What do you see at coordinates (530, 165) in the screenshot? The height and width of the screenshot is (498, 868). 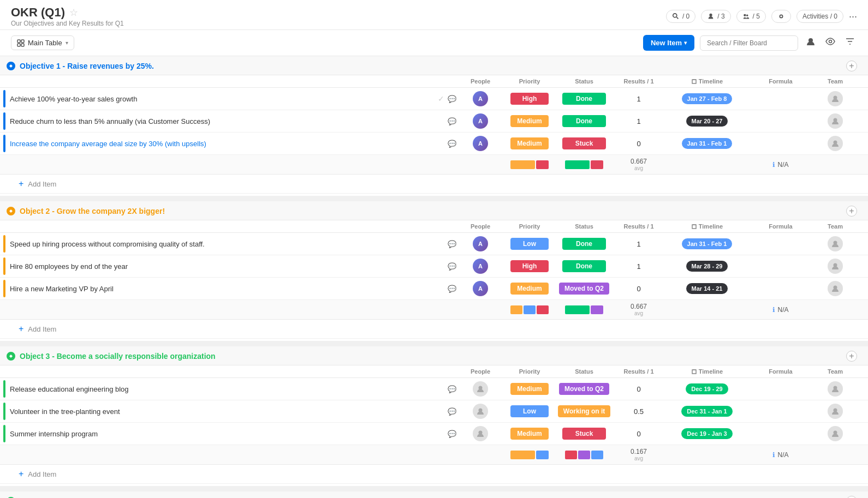 I see `priority-summary-bars` at bounding box center [530, 165].